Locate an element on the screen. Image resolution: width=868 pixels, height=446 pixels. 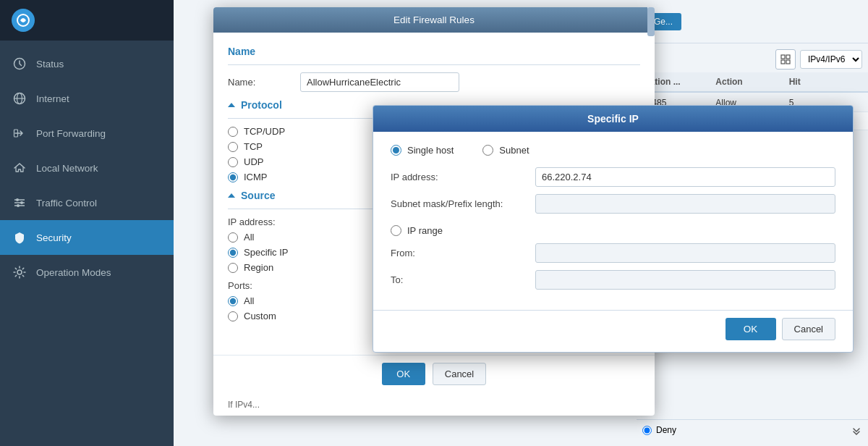
firewall-ok-button: OK is located at coordinates (404, 374).